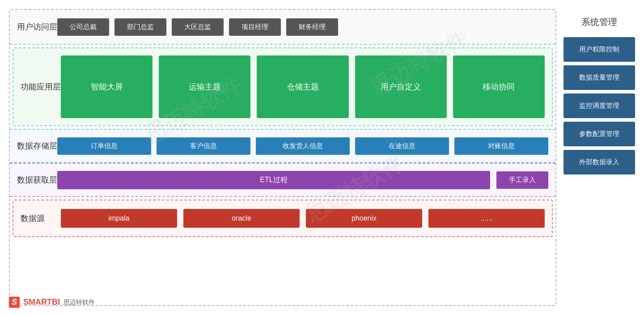 This screenshot has width=644, height=315. Describe the element at coordinates (283, 218) in the screenshot. I see `data-source-outer: 数据源 impala oracle phoenix ......` at that location.